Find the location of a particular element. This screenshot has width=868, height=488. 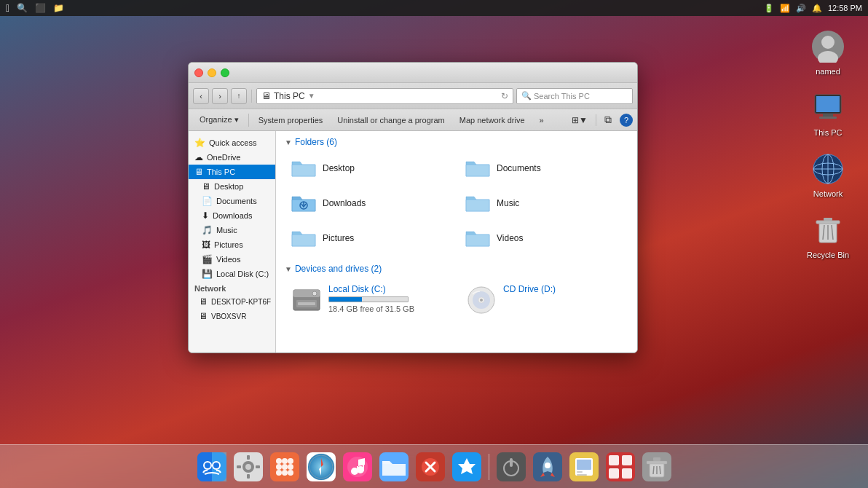

folder-icon-pictures is located at coordinates (304, 238).